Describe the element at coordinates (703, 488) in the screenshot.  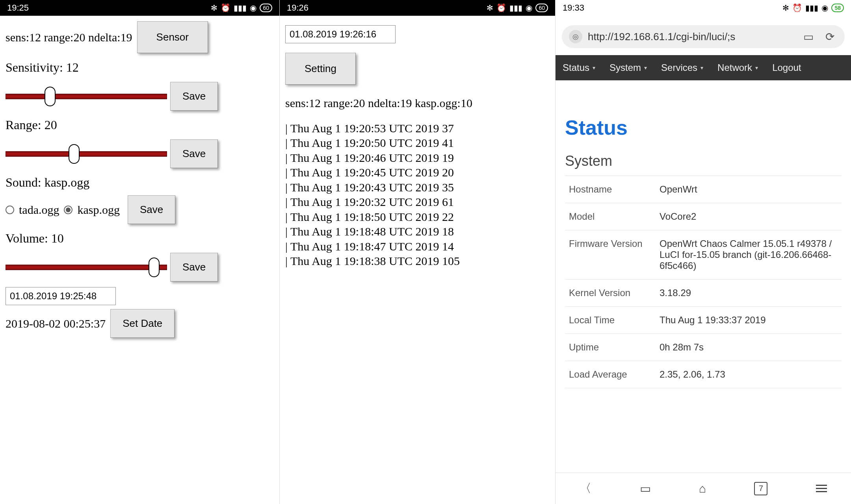
I see `browser-bottom-bar: 〈 ▭ ⌂ 7` at that location.